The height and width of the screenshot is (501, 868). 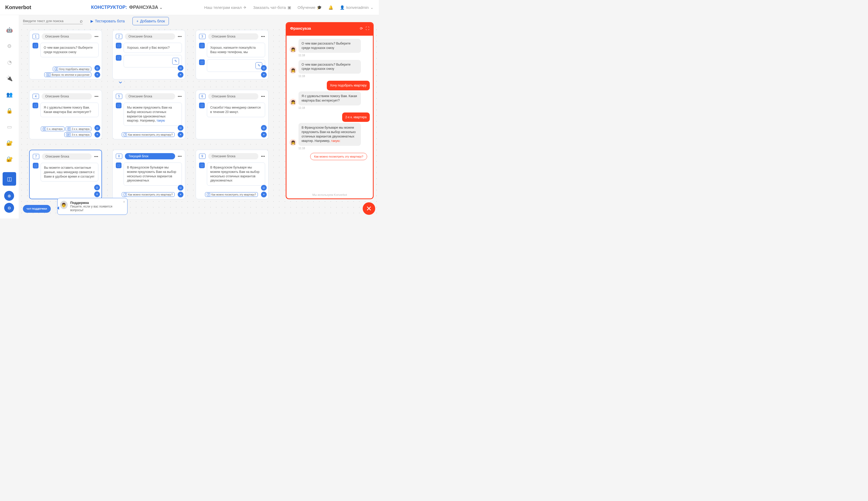 I want to click on bell-icon: 🔔, so click(x=331, y=8).